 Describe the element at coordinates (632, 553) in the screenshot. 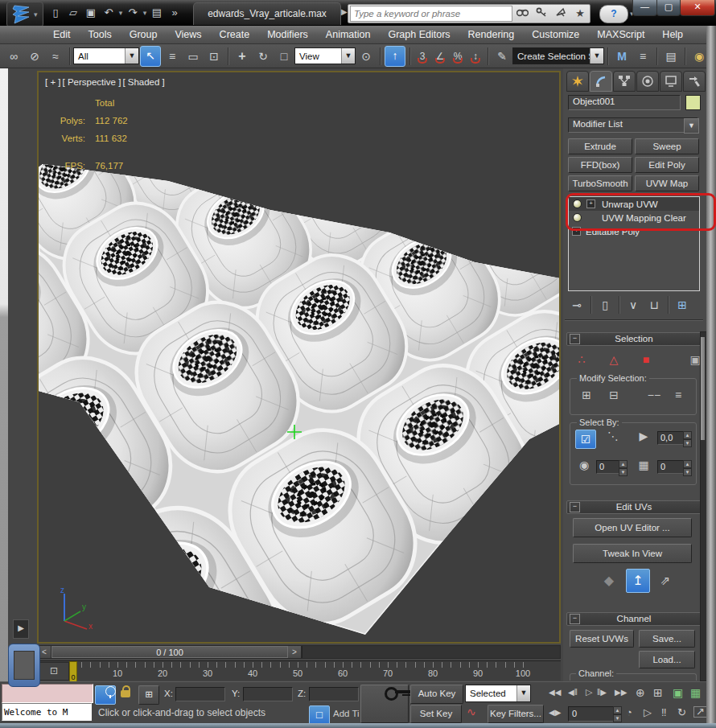

I see `tweak-in-view-button: Tweak In View` at that location.